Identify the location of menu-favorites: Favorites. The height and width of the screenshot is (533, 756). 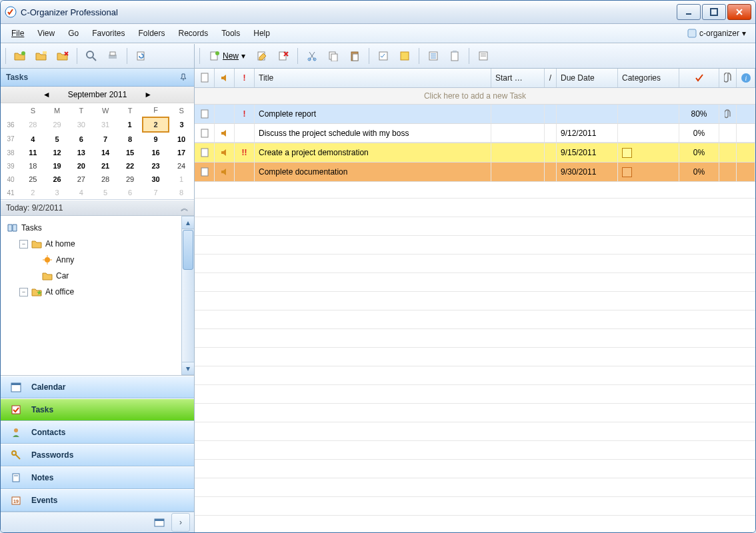
(108, 33).